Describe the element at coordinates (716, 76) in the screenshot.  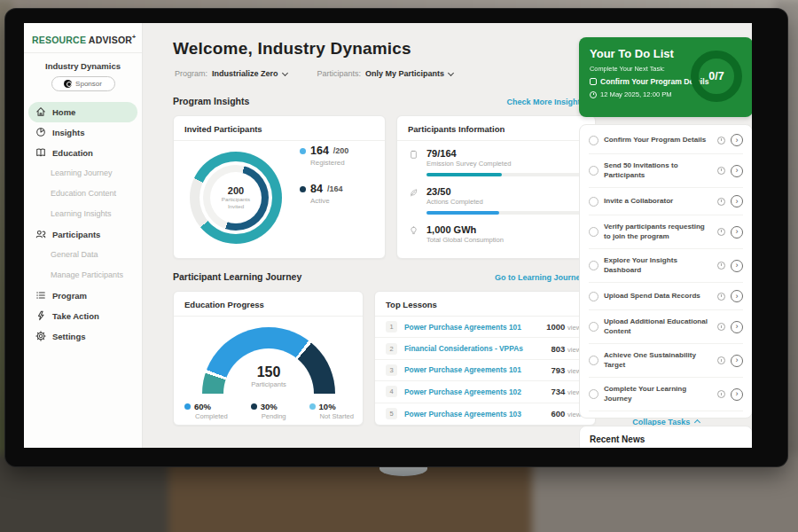
I see `todo-progress-ring: 0/7` at that location.